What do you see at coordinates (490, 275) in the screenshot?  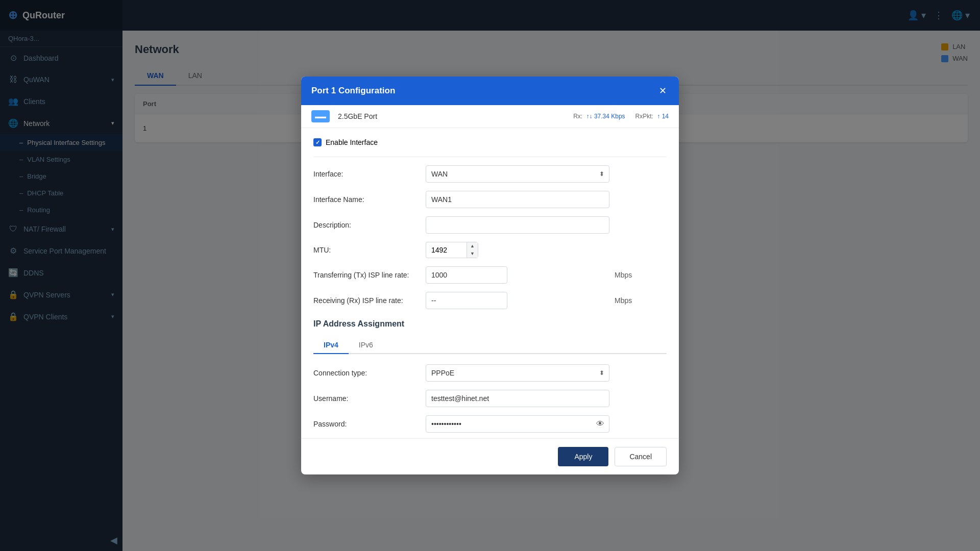 I see `tx-rate-row: Transferring (Tx) ISP line rate: Mbps` at bounding box center [490, 275].